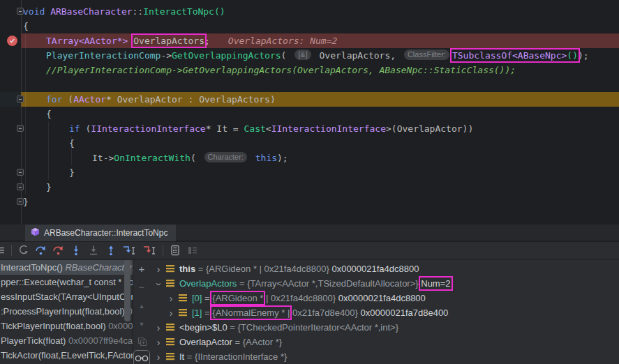 The image size is (619, 364). I want to click on debugger-tab-strip: ARBaseCharacter::InteractToNpc, so click(310, 233).